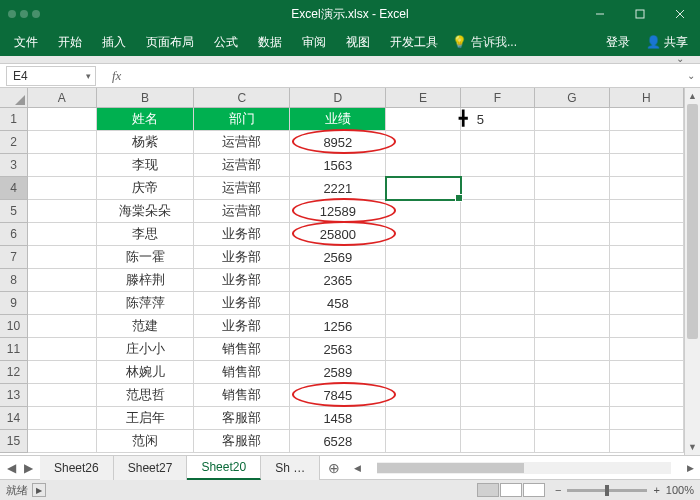 The width and height of the screenshot is (700, 500). I want to click on cell-H6, so click(647, 234).